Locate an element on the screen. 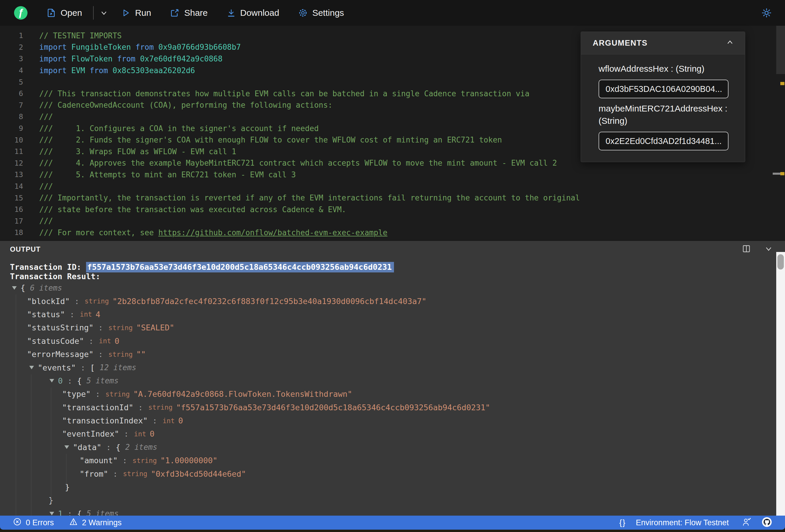 Image resolution: width=785 pixels, height=532 pixels. theme-toggle-sun-icon is located at coordinates (767, 13).